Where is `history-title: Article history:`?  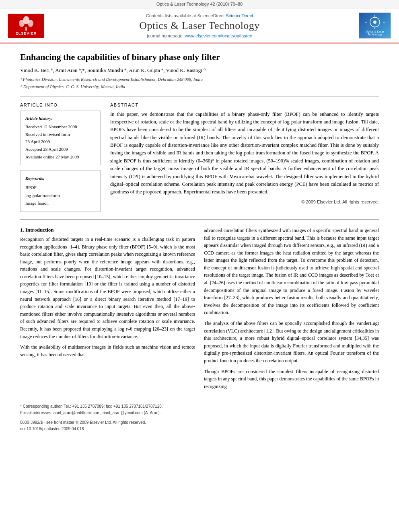 history-title: Article history: is located at coordinates (60, 119).